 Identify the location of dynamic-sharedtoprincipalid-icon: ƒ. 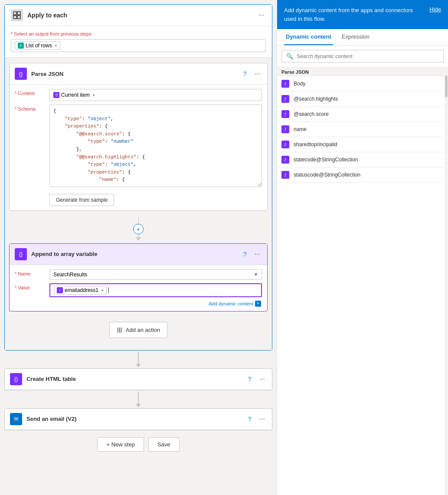
(285, 144).